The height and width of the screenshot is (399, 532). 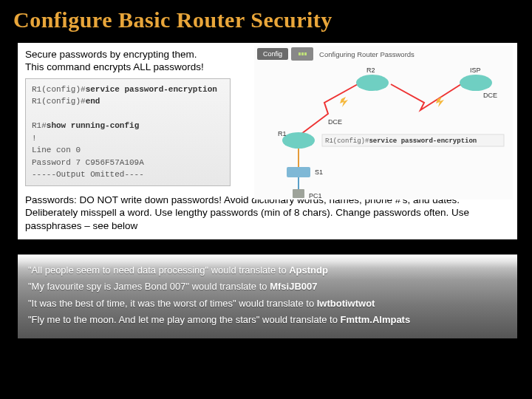 What do you see at coordinates (346, 303) in the screenshot?
I see `phrase-result: Iwtbotiwtwot` at bounding box center [346, 303].